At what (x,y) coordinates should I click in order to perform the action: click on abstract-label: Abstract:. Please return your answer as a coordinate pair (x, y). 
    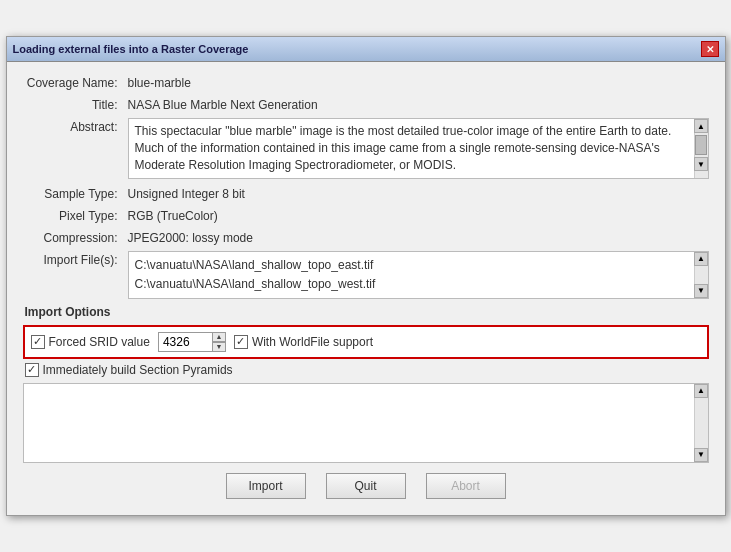
    Looking at the image, I should click on (76, 126).